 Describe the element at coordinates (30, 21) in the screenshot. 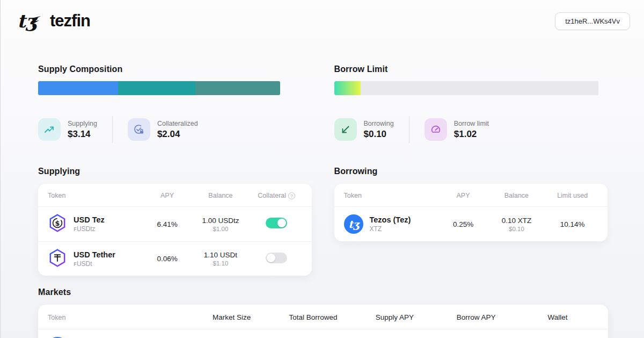

I see `tezfin-logo-icon: tʒ` at that location.